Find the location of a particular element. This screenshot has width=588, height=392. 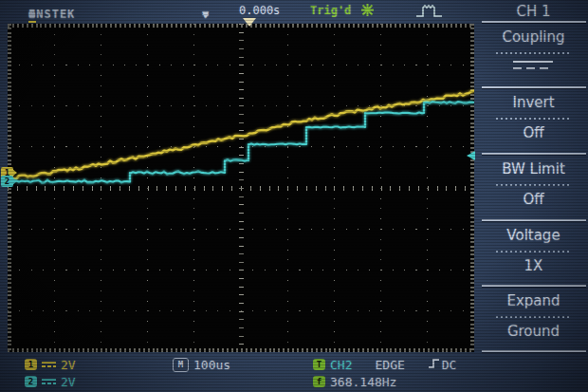

trigger-position-marker is located at coordinates (249, 23).